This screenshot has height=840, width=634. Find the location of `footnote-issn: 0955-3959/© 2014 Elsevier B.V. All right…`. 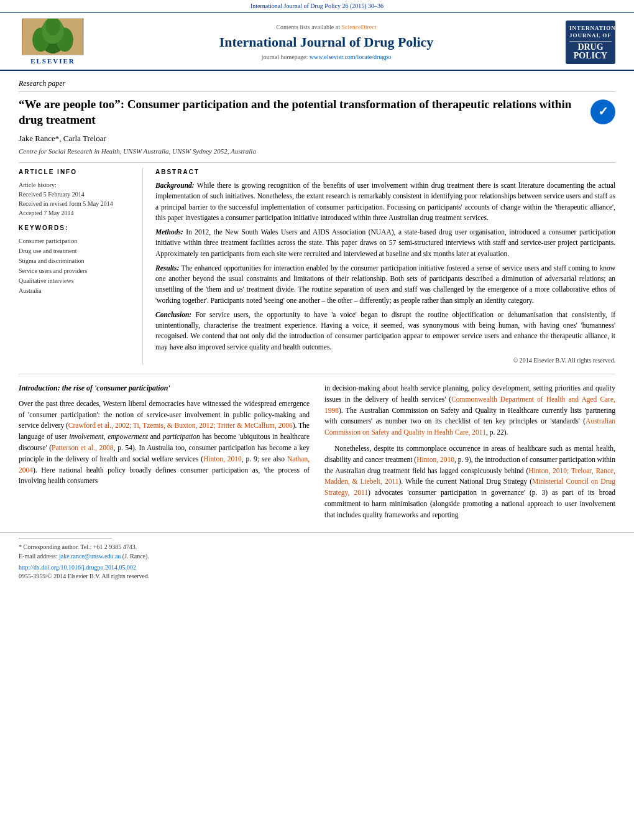

footnote-issn: 0955-3959/© 2014 Elsevier B.V. All right… is located at coordinates (317, 576).